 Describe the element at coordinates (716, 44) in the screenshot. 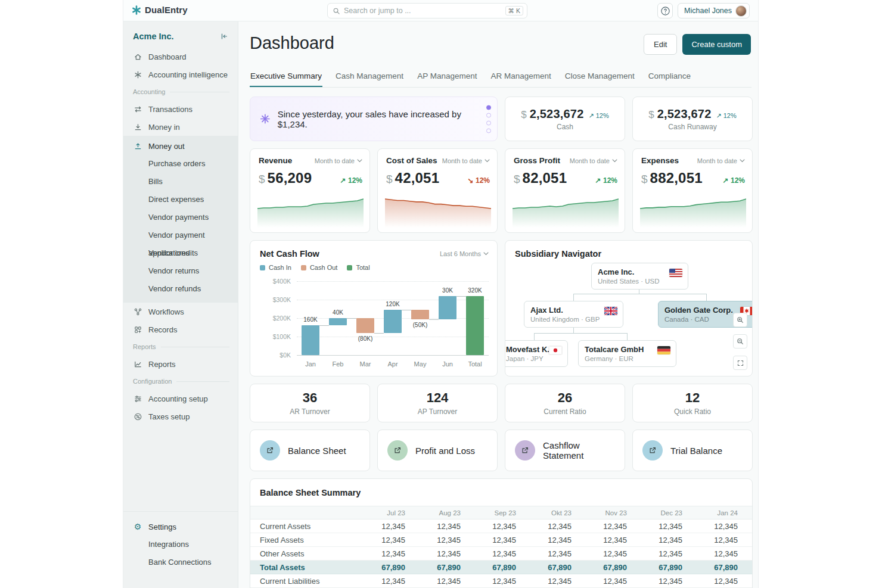

I see `create-custom-button: Create custom` at that location.